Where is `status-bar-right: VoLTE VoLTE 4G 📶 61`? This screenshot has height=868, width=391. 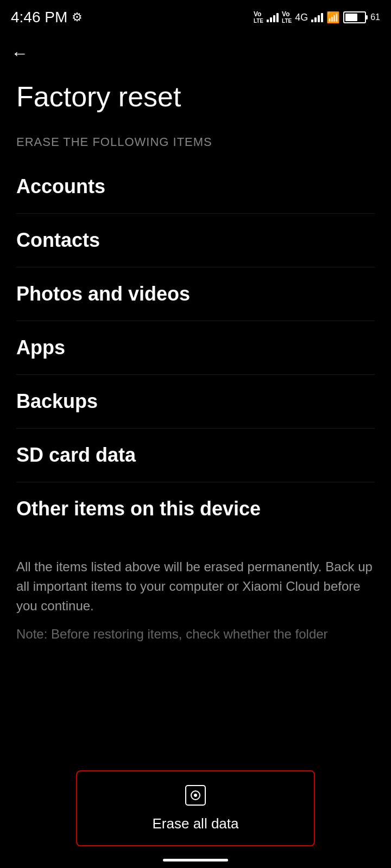
status-bar-right: VoLTE VoLTE 4G 📶 61 is located at coordinates (317, 17).